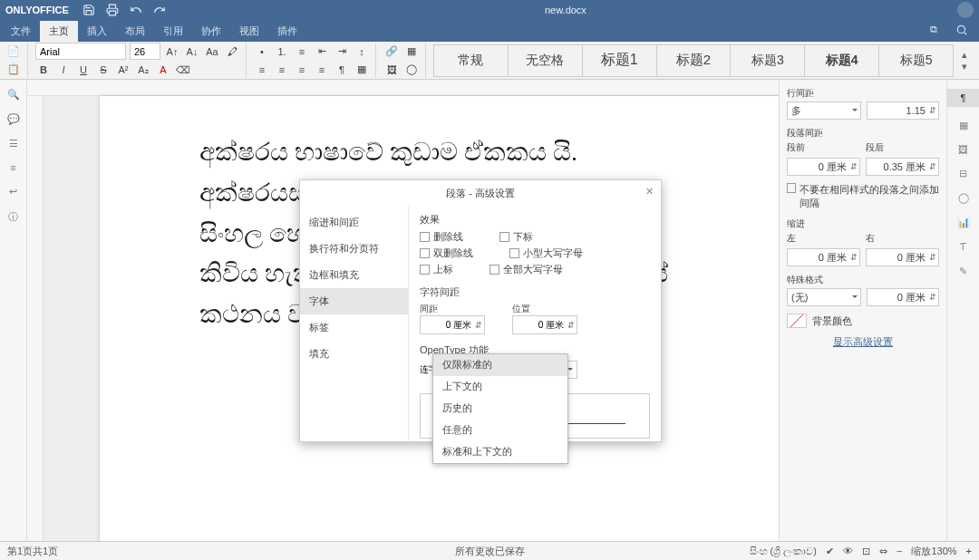  I want to click on numbering-icon: 1., so click(282, 52).